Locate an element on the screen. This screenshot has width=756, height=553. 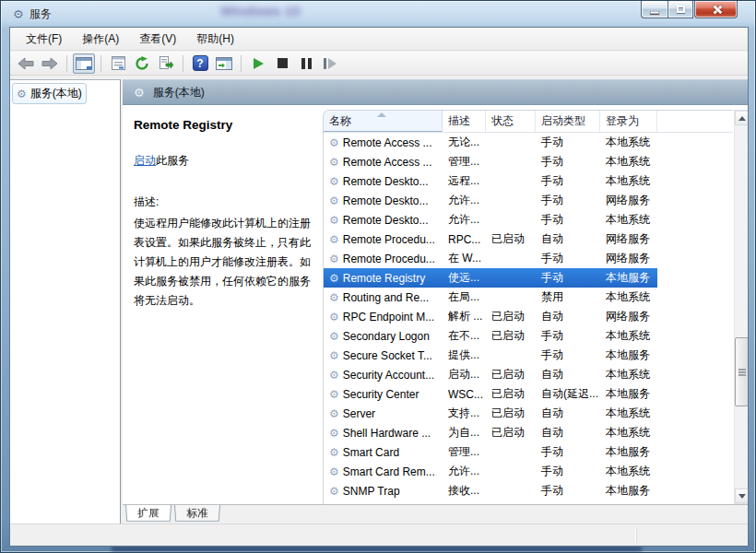
cell-name: ⚙Server is located at coordinates (384, 413).